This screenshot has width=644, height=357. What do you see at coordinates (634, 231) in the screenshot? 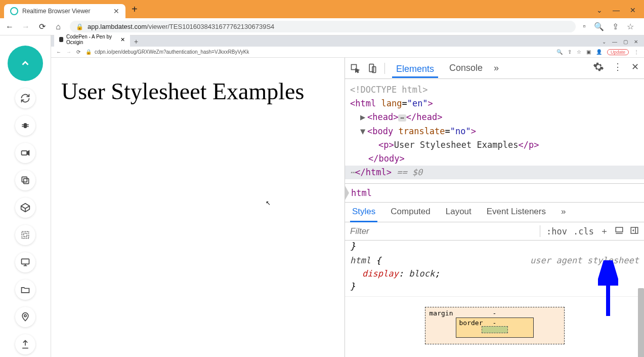
I see `sidebar-toggle-icon` at bounding box center [634, 231].